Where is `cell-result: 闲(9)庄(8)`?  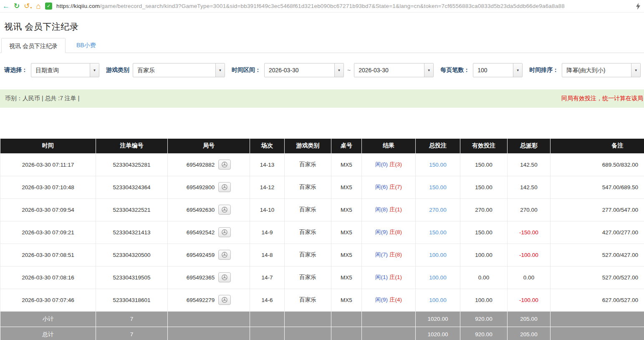 cell-result: 闲(9)庄(8) is located at coordinates (389, 232).